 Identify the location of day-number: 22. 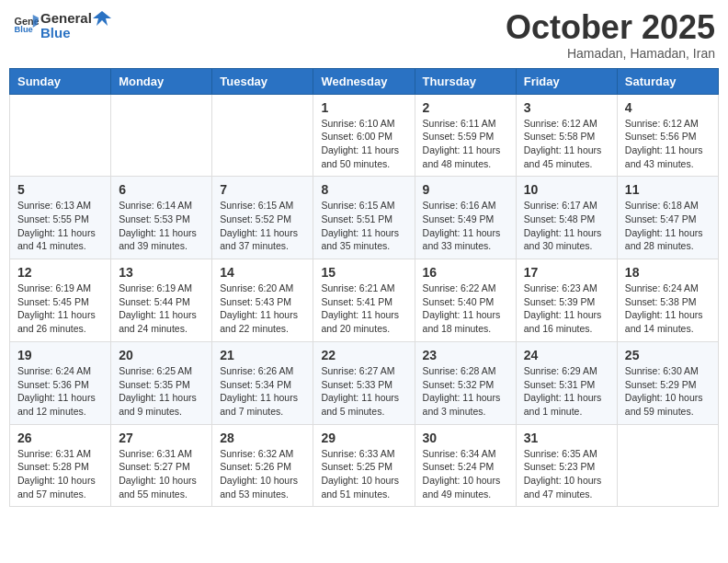
(364, 355).